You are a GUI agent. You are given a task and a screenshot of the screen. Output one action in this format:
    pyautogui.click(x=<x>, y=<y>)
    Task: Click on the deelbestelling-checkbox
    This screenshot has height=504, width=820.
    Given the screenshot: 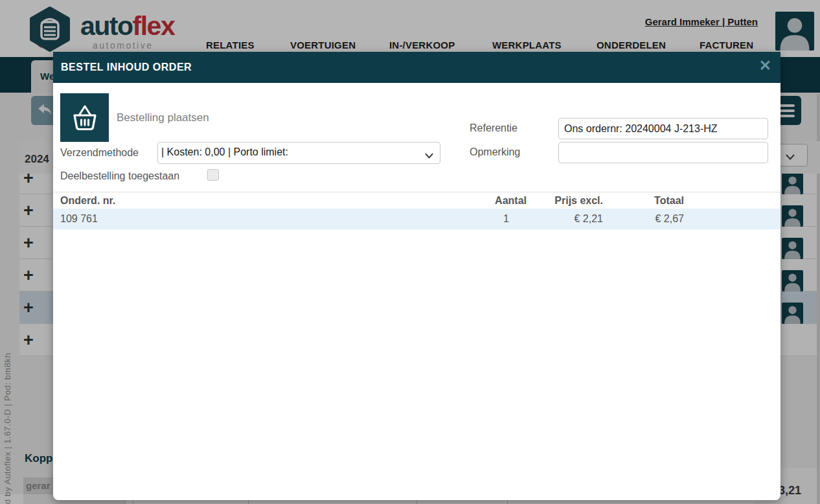 What is the action you would take?
    pyautogui.click(x=213, y=175)
    